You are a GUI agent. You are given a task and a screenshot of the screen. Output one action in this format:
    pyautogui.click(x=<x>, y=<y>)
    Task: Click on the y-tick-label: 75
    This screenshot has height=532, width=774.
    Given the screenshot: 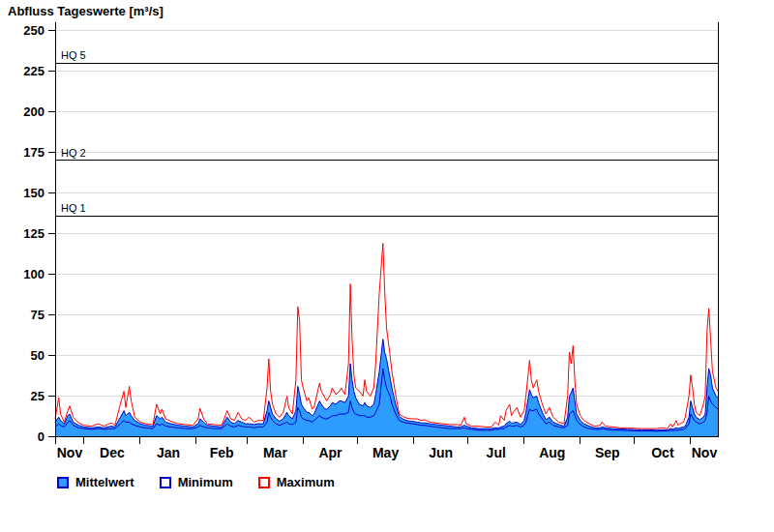 What is the action you would take?
    pyautogui.click(x=38, y=315)
    